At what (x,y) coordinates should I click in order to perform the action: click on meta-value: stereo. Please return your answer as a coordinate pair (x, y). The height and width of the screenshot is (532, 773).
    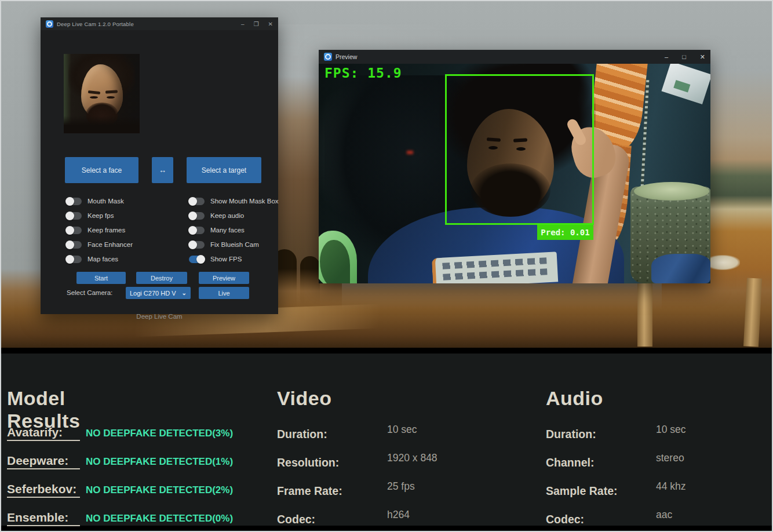
    Looking at the image, I should click on (670, 458).